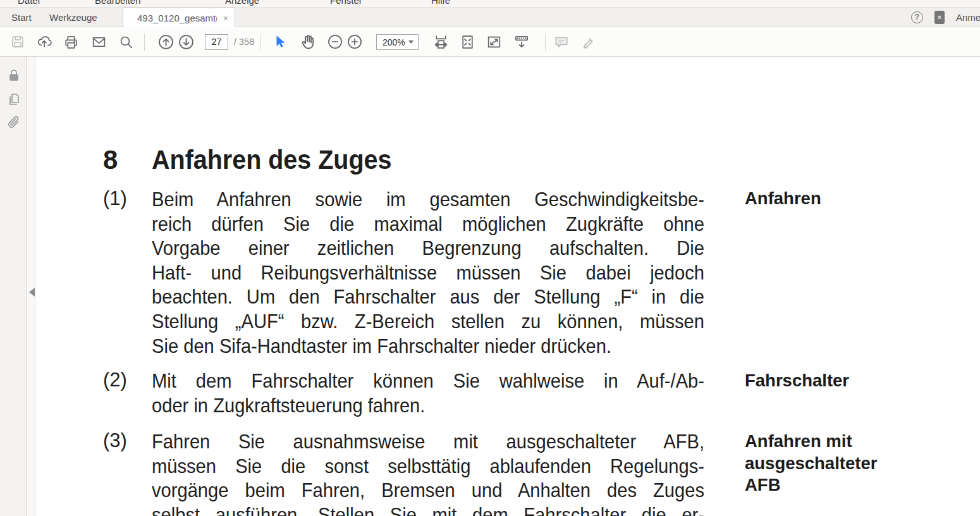 Image resolution: width=980 pixels, height=516 pixels. I want to click on tab-document: 493_0120_gesamt(... ×, so click(179, 18).